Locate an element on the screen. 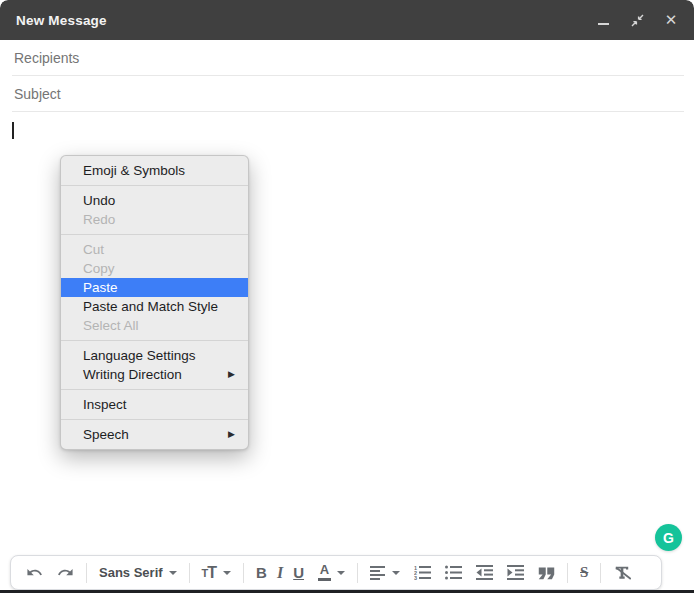 This screenshot has width=694, height=593. menu-item-undo: Undo is located at coordinates (154, 200).